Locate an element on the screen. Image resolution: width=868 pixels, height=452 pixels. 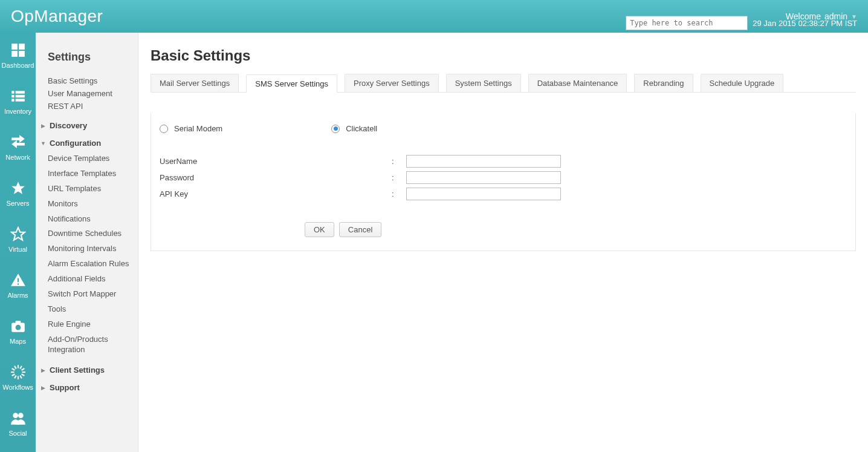
nav-item-dashboard: Dashboard is located at coordinates (18, 56).